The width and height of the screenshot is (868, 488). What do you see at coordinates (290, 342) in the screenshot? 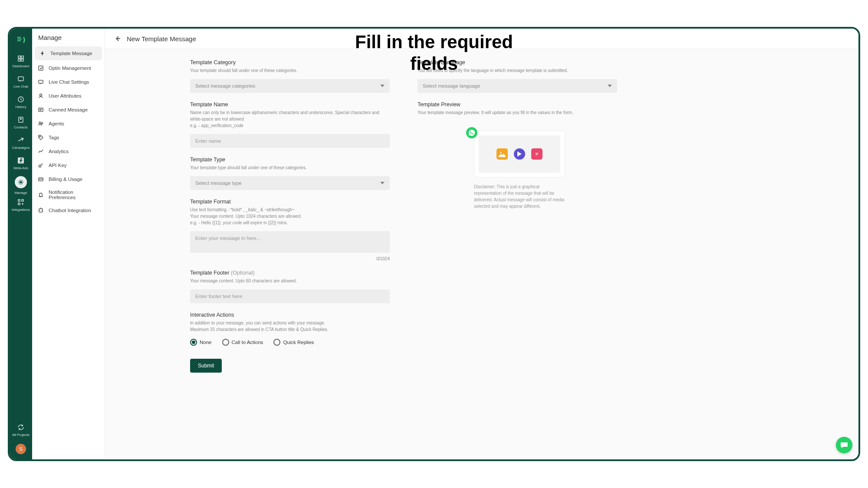
I see `radio-group: None Call to Actions Quick Replies` at bounding box center [290, 342].